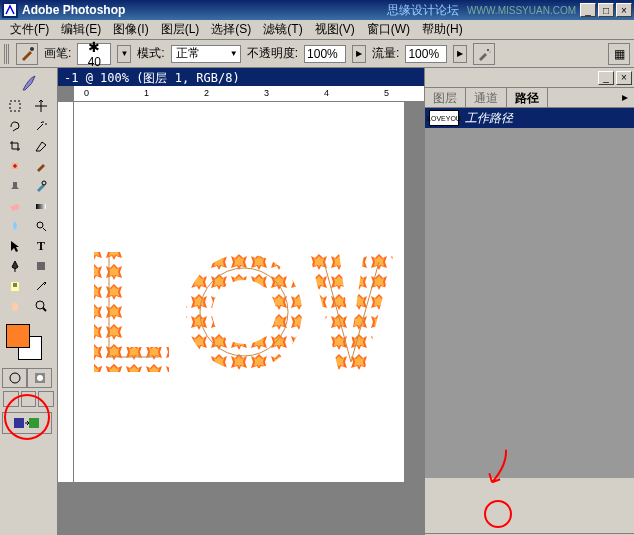 The width and height of the screenshot is (634, 535). Describe the element at coordinates (40, 378) in the screenshot. I see `quickmask-mode-button` at that location.